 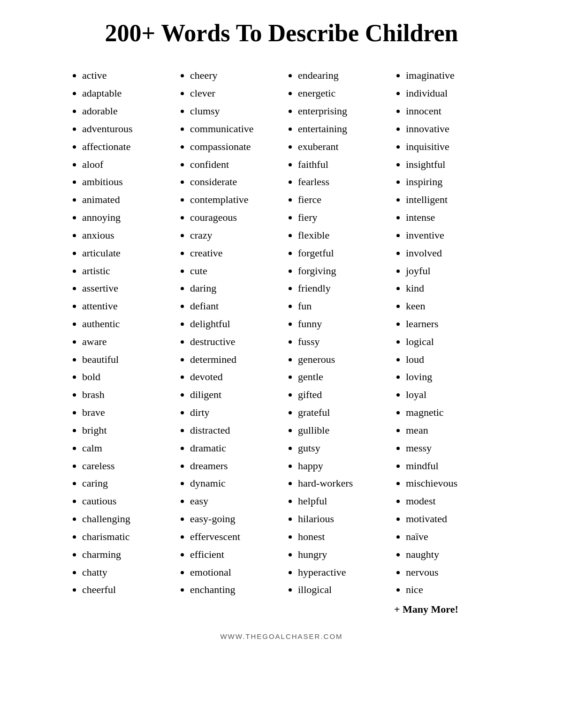 I want to click on list-item: authentic, so click(x=126, y=324).